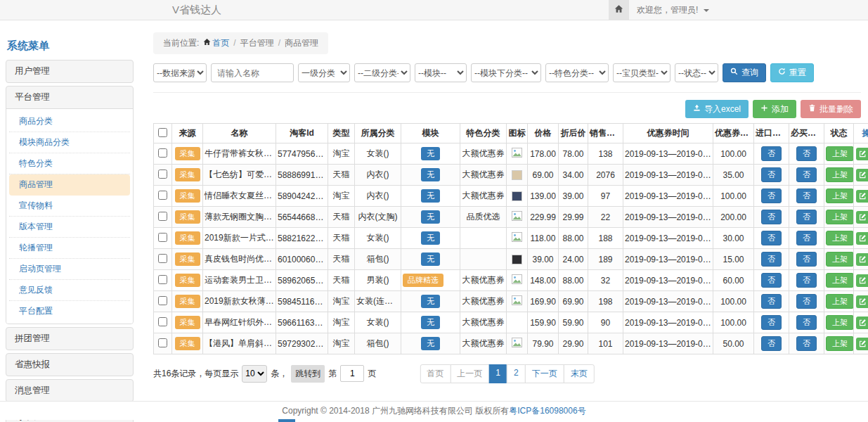 This screenshot has height=422, width=868. What do you see at coordinates (163, 132) in the screenshot?
I see `select-all-checkbox` at bounding box center [163, 132].